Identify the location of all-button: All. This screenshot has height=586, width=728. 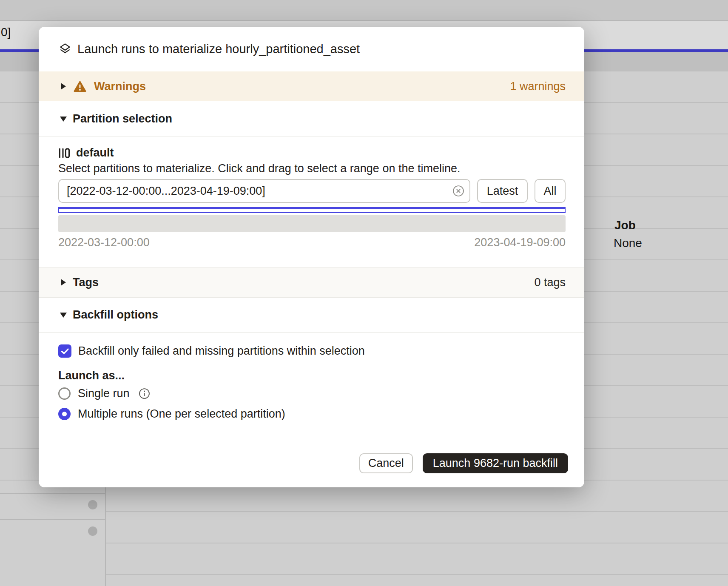
(550, 191).